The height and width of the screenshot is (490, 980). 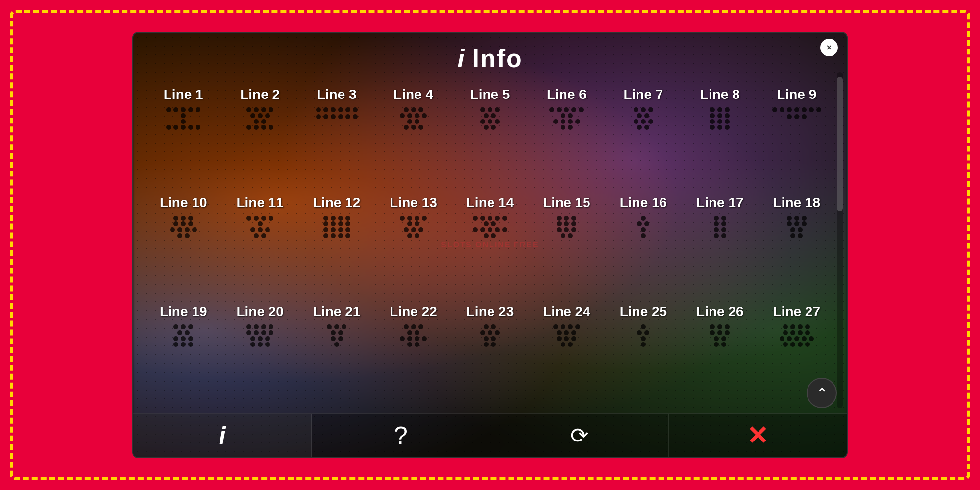 I want to click on scroll-up-button: ⌃, so click(x=822, y=393).